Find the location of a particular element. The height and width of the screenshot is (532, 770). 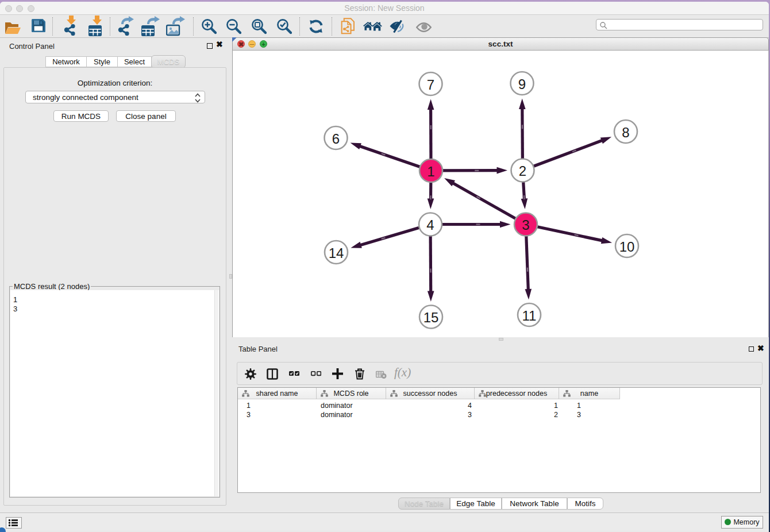

svg-text: 2 is located at coordinates (523, 171).